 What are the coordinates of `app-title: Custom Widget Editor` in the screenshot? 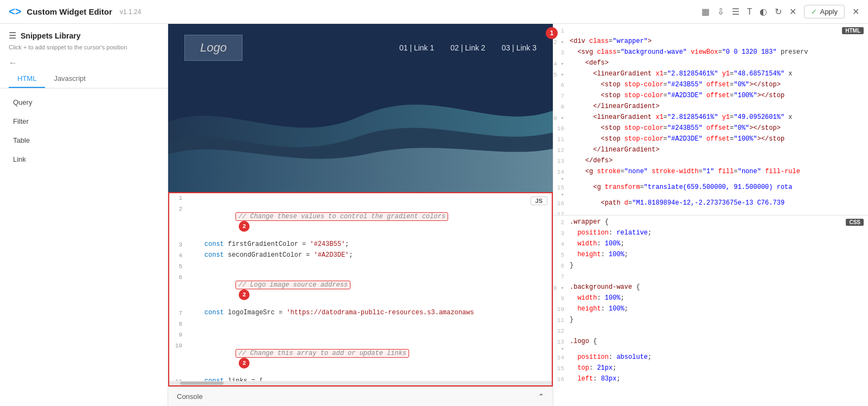 It's located at (69, 12).